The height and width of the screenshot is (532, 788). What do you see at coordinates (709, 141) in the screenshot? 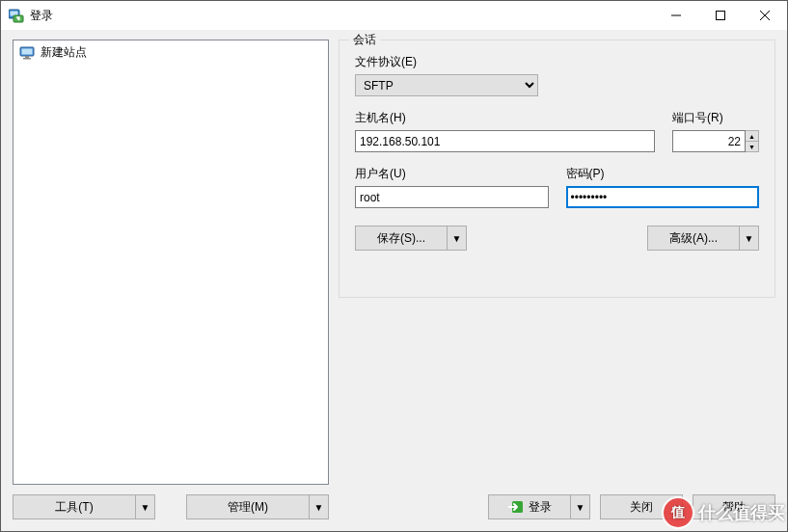
I see `port-input` at bounding box center [709, 141].